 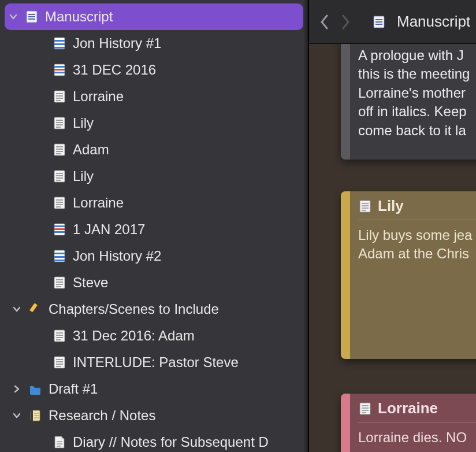 I want to click on editor-toolbar: Manuscript, so click(x=393, y=22).